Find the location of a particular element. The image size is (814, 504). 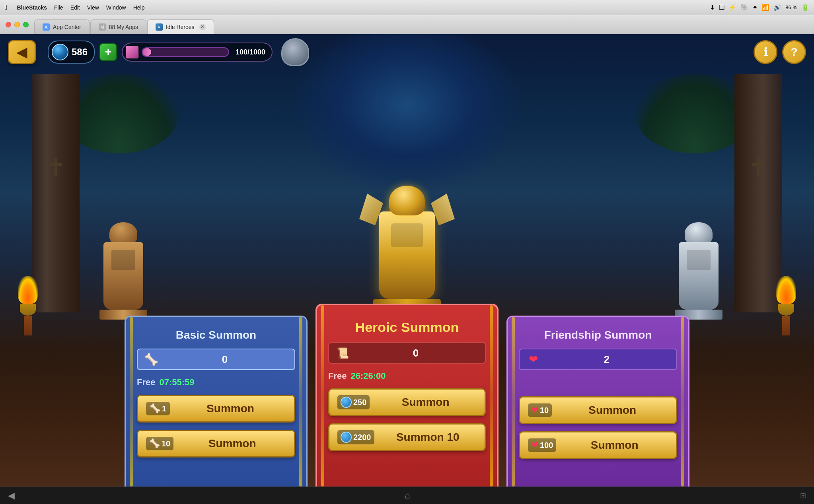

stamina-display: 100/1000 is located at coordinates (197, 52).